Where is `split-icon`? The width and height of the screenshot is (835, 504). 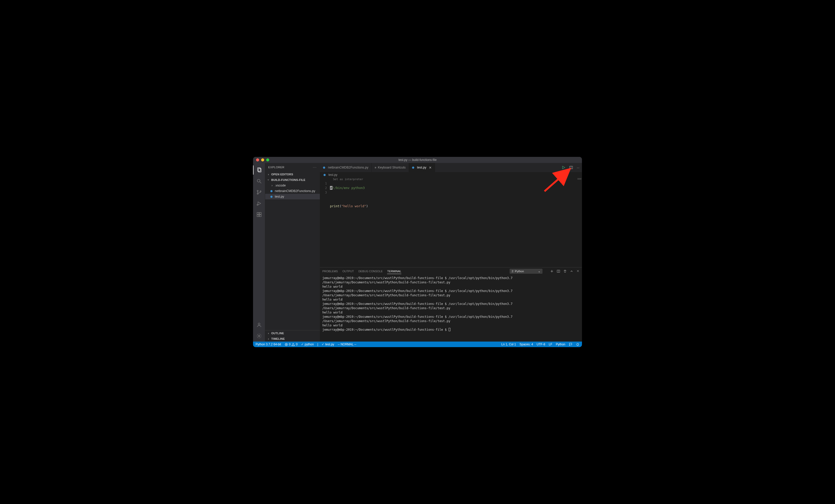 split-icon is located at coordinates (571, 167).